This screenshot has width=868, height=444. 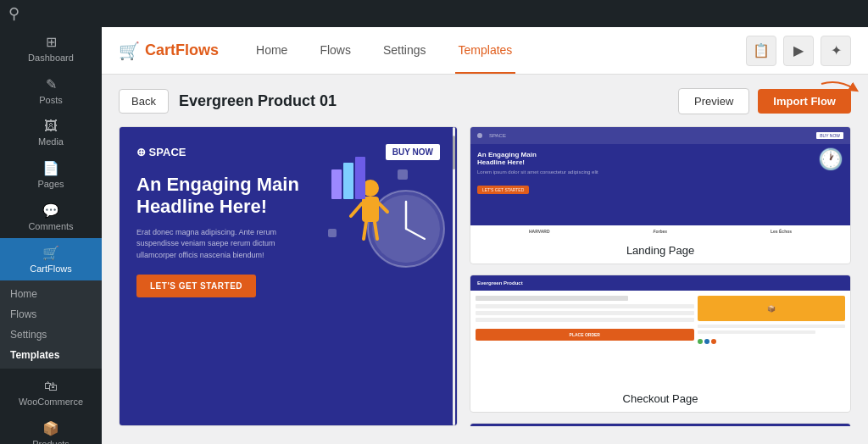 What do you see at coordinates (660, 172) in the screenshot?
I see `lp-text: Lorem ipsum dolor sit amet consectetur a…` at bounding box center [660, 172].